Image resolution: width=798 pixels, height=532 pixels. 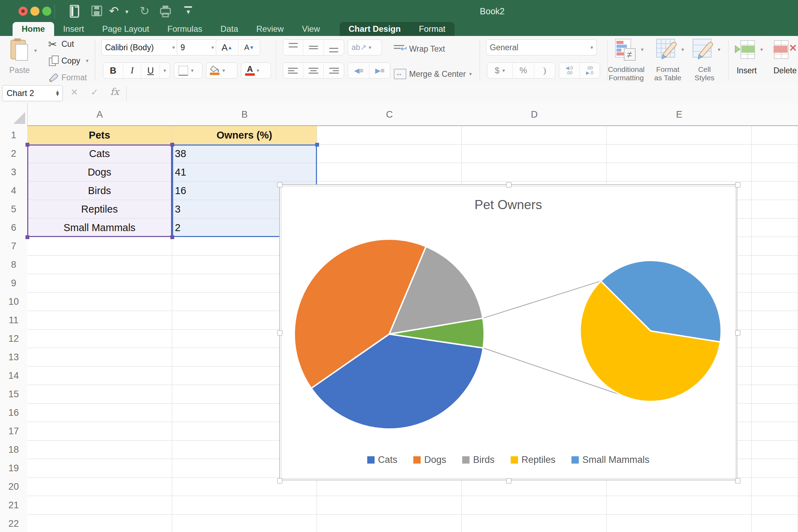 I want to click on cancel-icon: ✕, so click(x=74, y=92).